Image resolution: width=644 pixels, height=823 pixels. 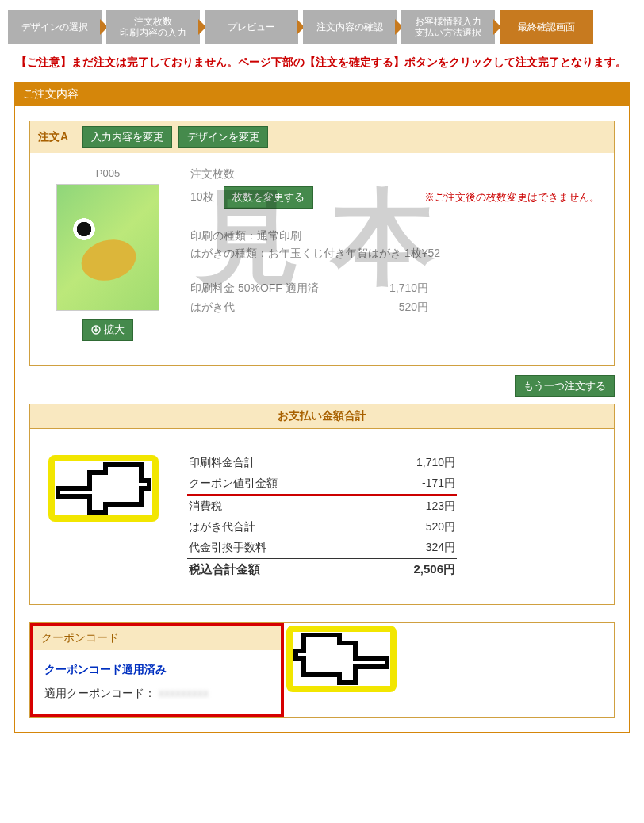 What do you see at coordinates (439, 484) in the screenshot?
I see `summary-row-value: -171円` at bounding box center [439, 484].